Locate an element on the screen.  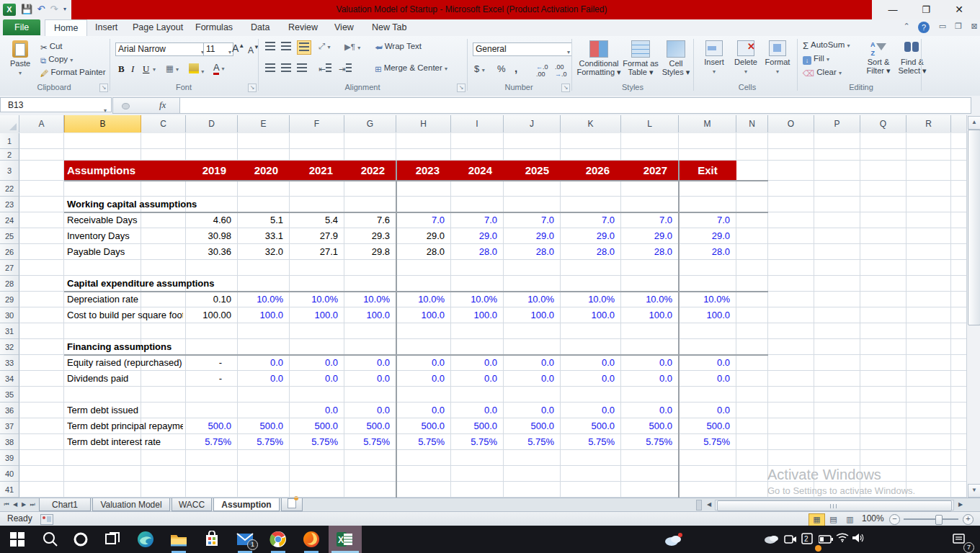
cell-K26: 28.0 is located at coordinates (588, 252).